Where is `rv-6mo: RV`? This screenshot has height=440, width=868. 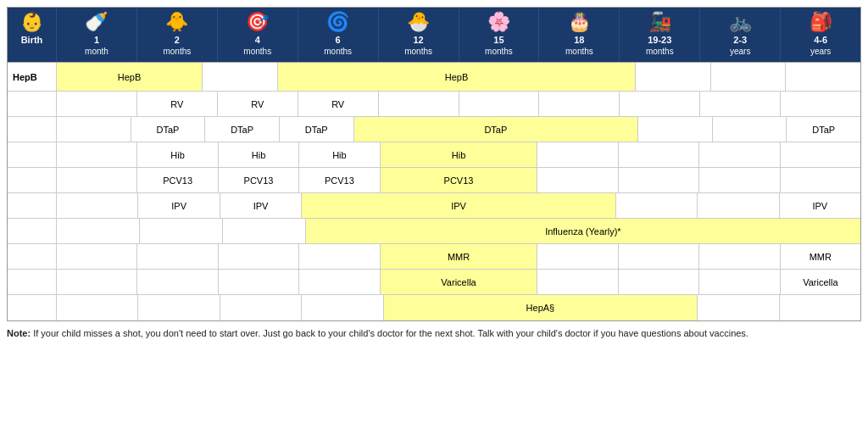 rv-6mo: RV is located at coordinates (339, 103).